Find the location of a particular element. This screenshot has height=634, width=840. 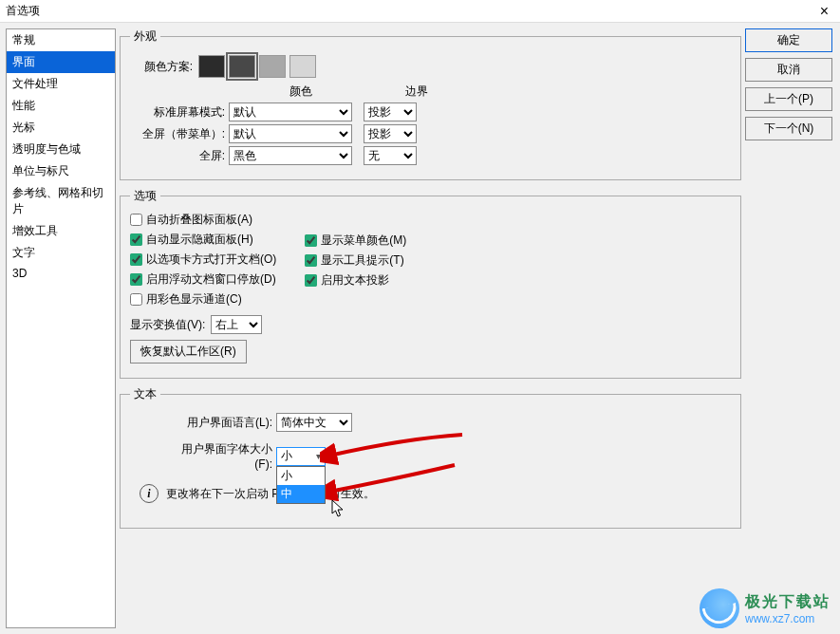

chk-menu-colors: 显示菜单颜色(M) is located at coordinates (355, 241).